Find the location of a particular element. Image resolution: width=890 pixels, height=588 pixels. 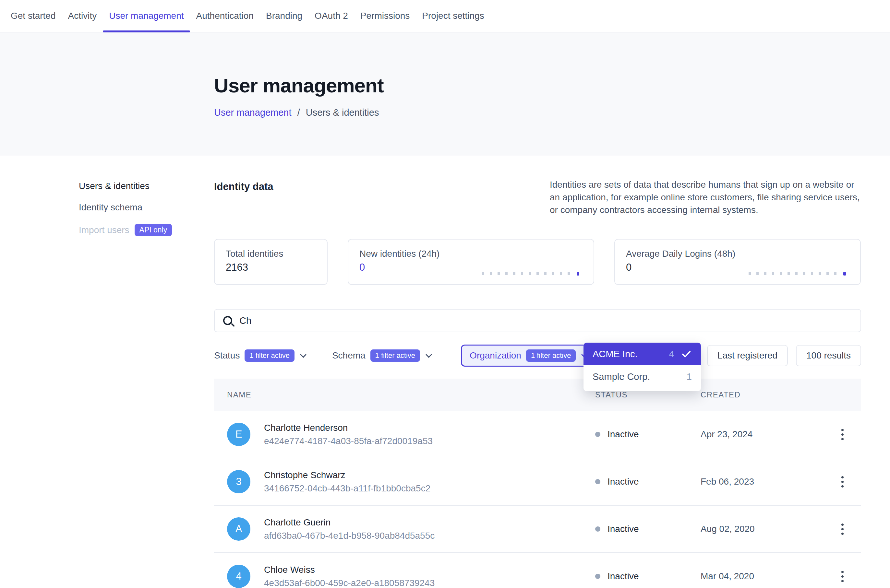

nav-tab-oauth2: OAuth 2 is located at coordinates (331, 16).